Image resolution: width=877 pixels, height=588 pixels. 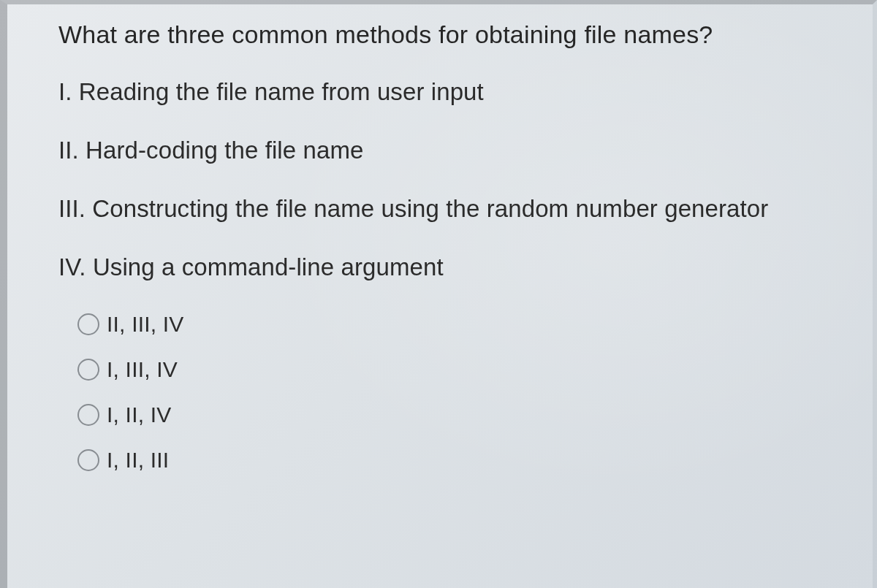 I want to click on option-c-label: I, II, IV, so click(x=139, y=415).